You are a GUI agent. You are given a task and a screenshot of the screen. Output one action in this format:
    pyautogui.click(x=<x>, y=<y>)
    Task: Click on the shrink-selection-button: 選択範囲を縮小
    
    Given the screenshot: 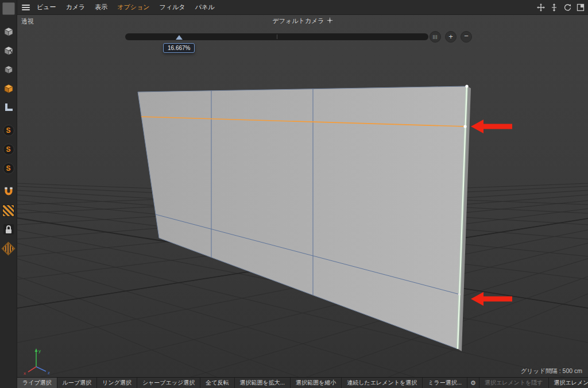 What is the action you would take?
    pyautogui.click(x=316, y=383)
    